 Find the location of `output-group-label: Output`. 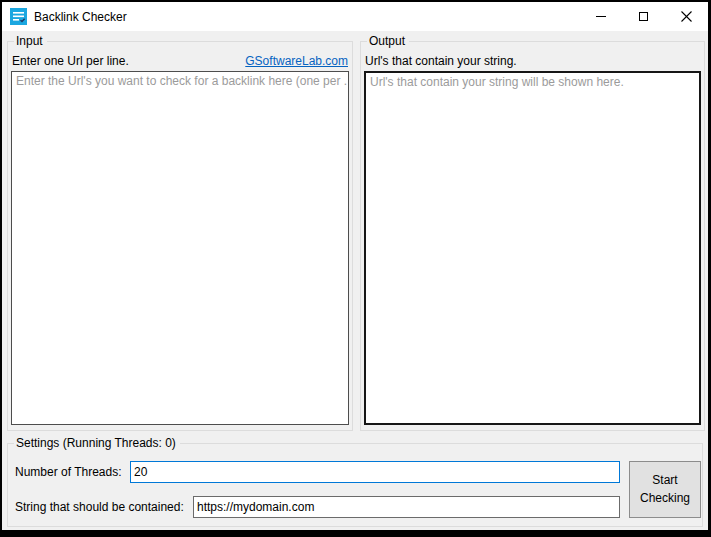

output-group-label: Output is located at coordinates (388, 41).